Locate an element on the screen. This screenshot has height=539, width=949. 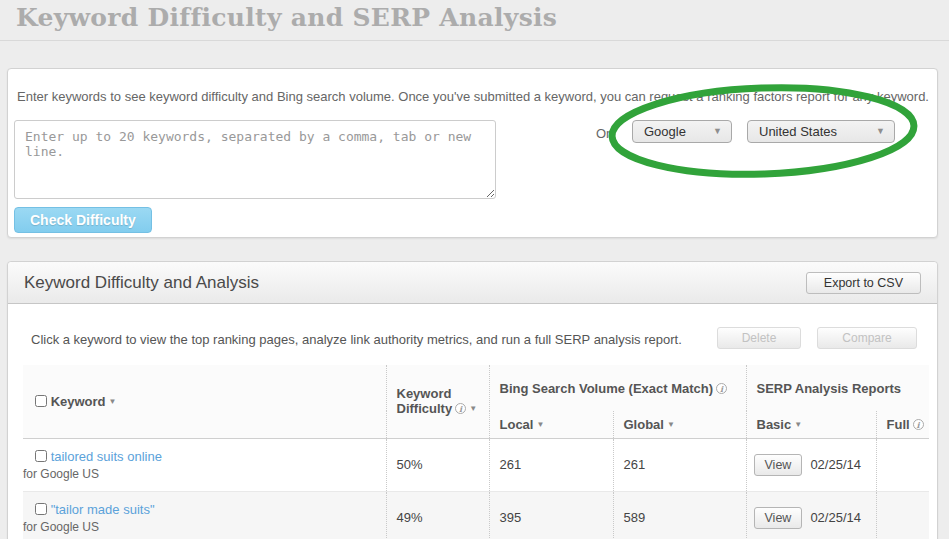
results-header-bar: Keyword Difficulty and Analysis Export t… is located at coordinates (472, 283).